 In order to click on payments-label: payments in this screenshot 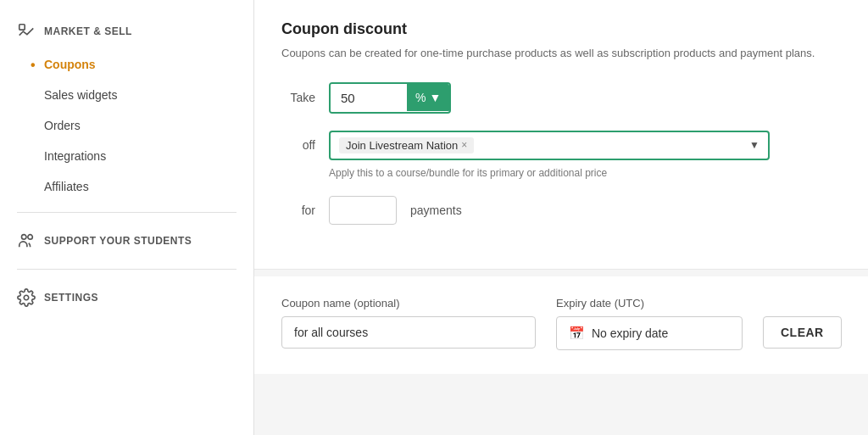, I will do `click(436, 210)`.